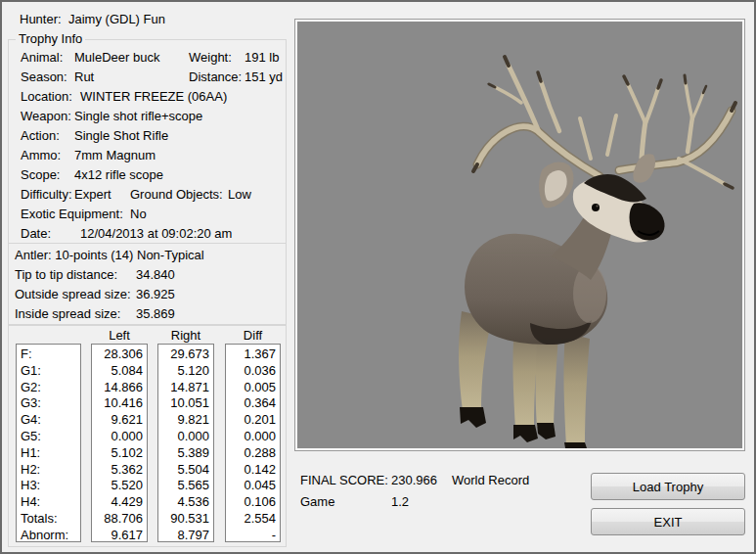 The width and height of the screenshot is (756, 554). I want to click on left-values-listbox: 28.306 5.084 14.866 10.416 9.621 0.000 5…, so click(119, 442).